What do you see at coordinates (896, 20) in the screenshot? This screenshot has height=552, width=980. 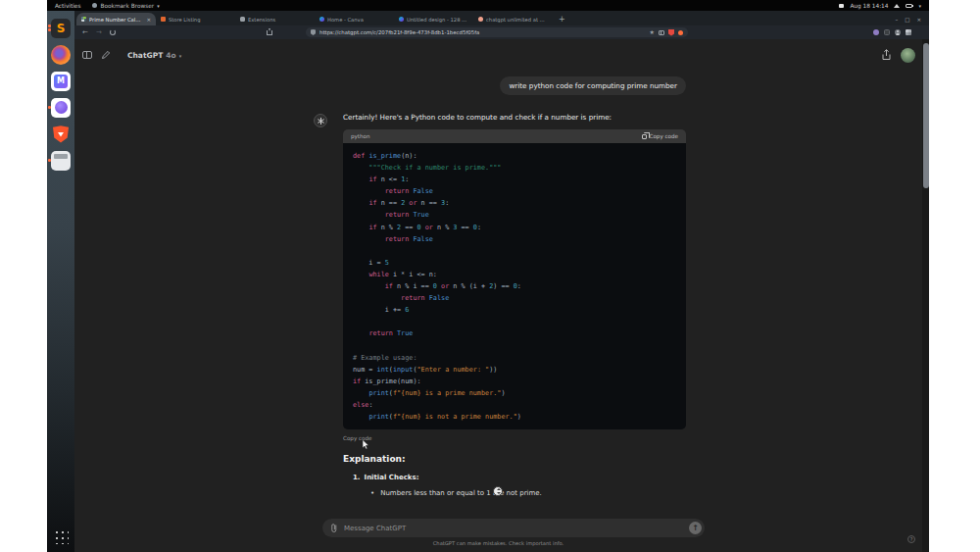 I see `minimize-button: –` at bounding box center [896, 20].